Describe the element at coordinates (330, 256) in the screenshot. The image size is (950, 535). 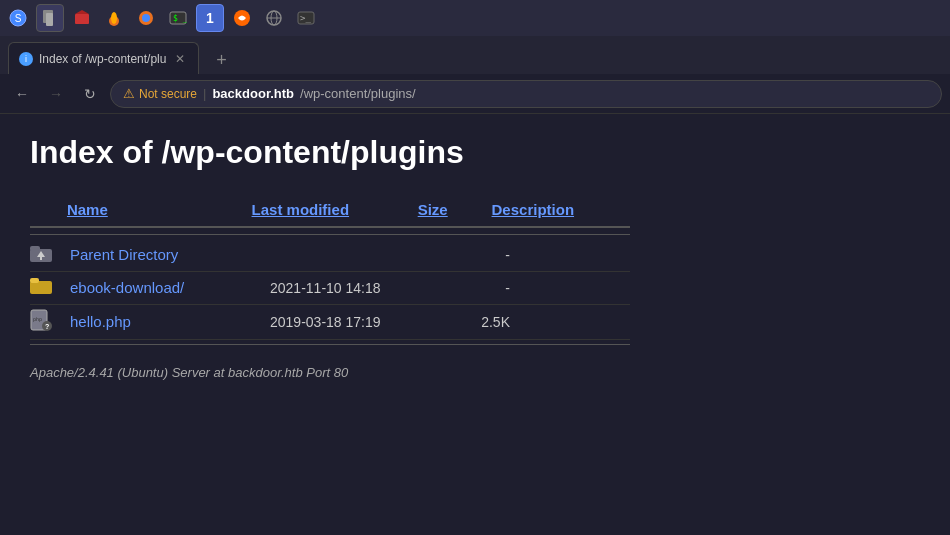
I see `table-row: Parent Directory -` at that location.